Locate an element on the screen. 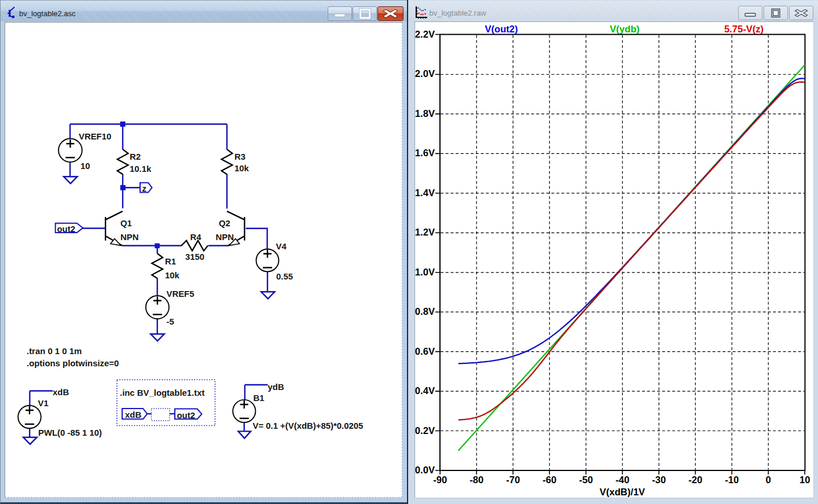  svg-text: 0 is located at coordinates (769, 480).